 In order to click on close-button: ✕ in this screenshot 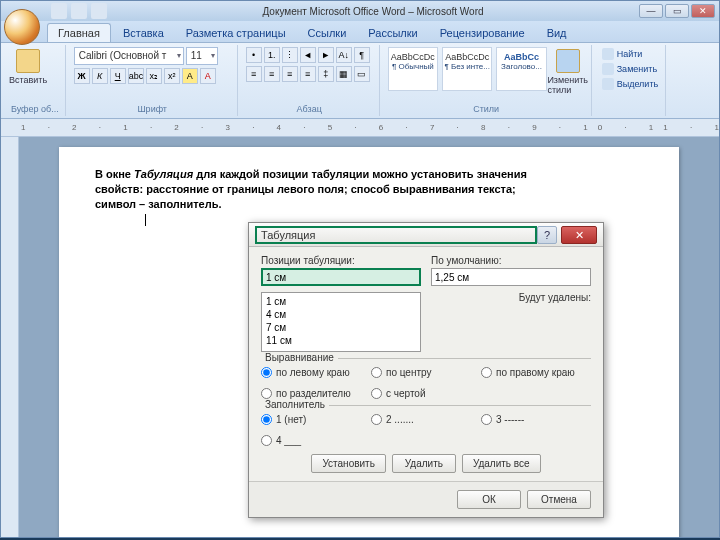, I will do `click(703, 11)`.